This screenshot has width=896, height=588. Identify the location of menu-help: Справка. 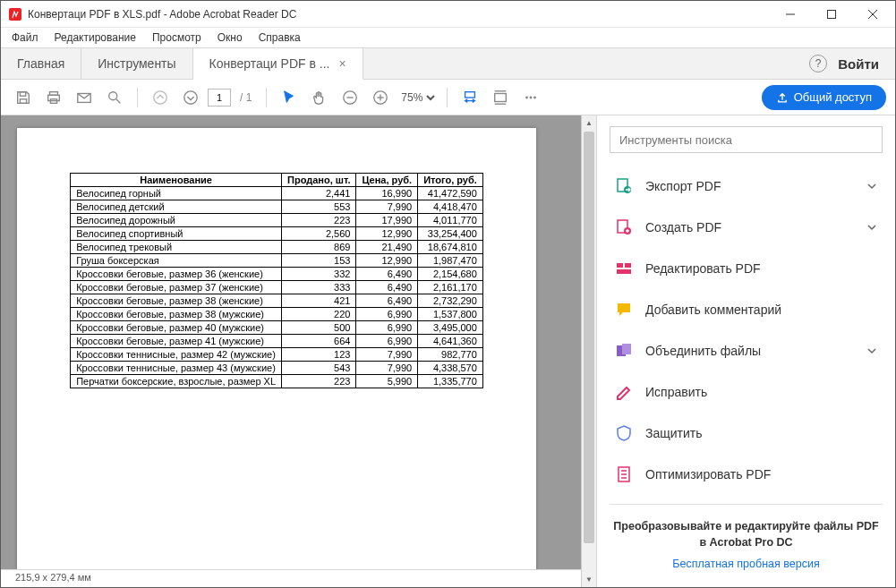
(279, 38).